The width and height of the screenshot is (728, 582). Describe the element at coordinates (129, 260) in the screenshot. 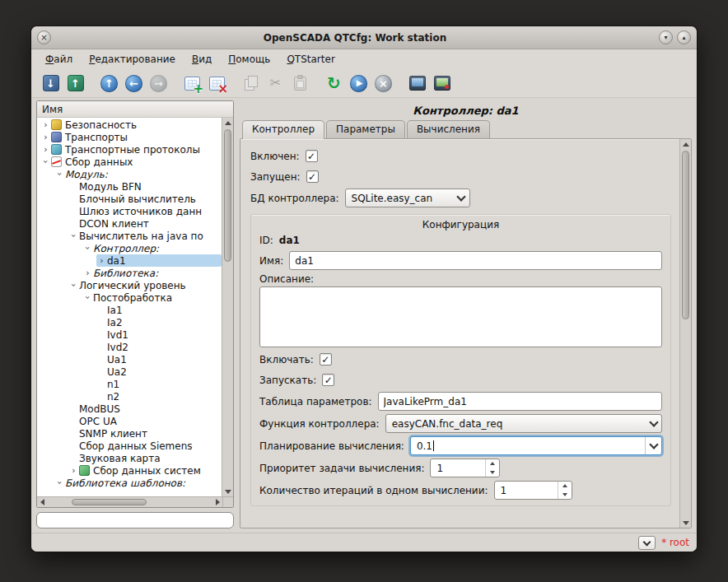

I see `tree-item-da1: ›da1` at that location.